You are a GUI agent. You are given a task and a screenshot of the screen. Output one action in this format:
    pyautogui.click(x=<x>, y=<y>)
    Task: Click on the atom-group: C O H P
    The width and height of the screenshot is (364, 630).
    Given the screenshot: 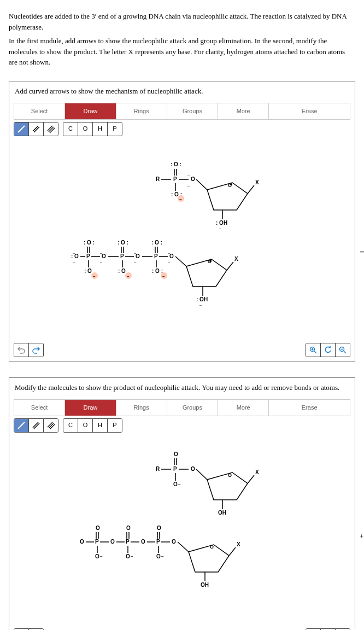 What is the action you would take?
    pyautogui.click(x=93, y=129)
    